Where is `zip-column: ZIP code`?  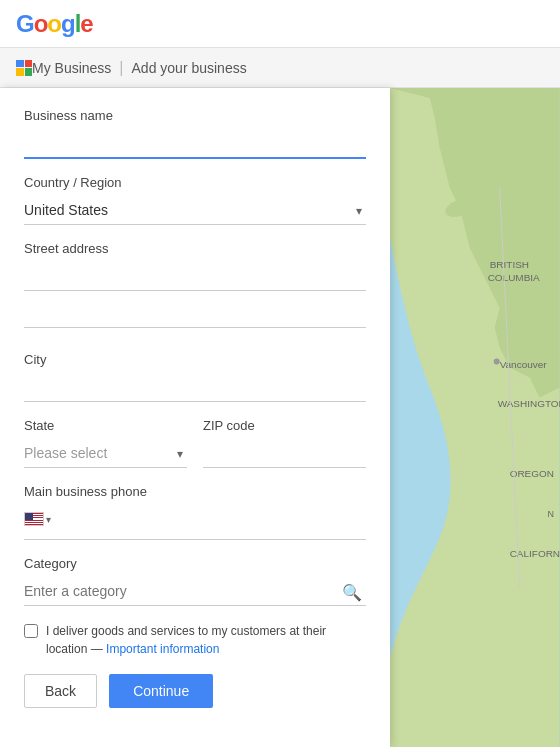
zip-column: ZIP code is located at coordinates (284, 443).